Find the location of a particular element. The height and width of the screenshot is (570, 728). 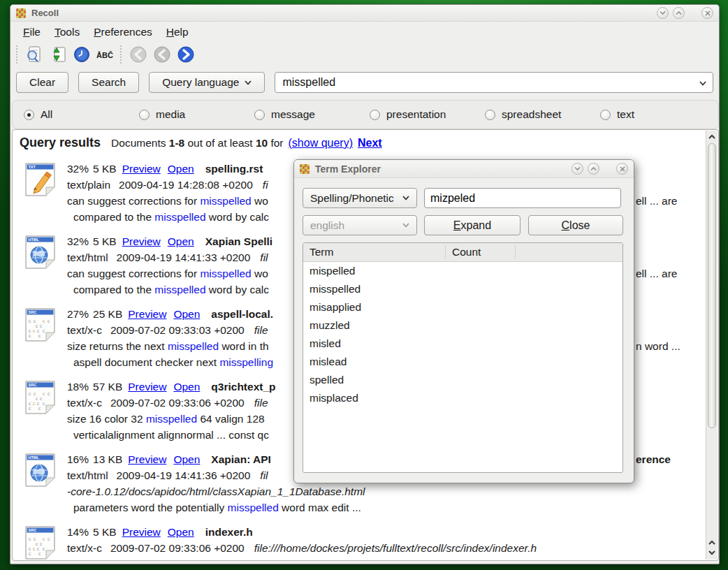

term-table-row: mislead is located at coordinates (463, 362).